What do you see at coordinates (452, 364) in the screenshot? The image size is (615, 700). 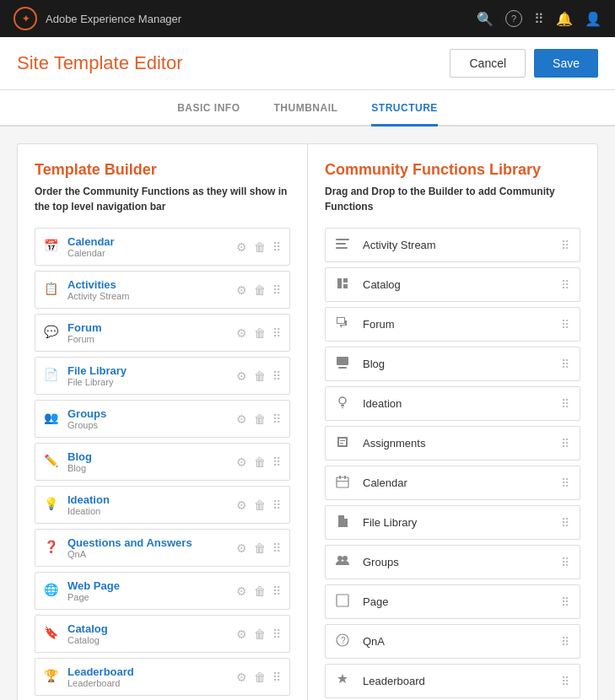 I see `library-item: Blog` at bounding box center [452, 364].